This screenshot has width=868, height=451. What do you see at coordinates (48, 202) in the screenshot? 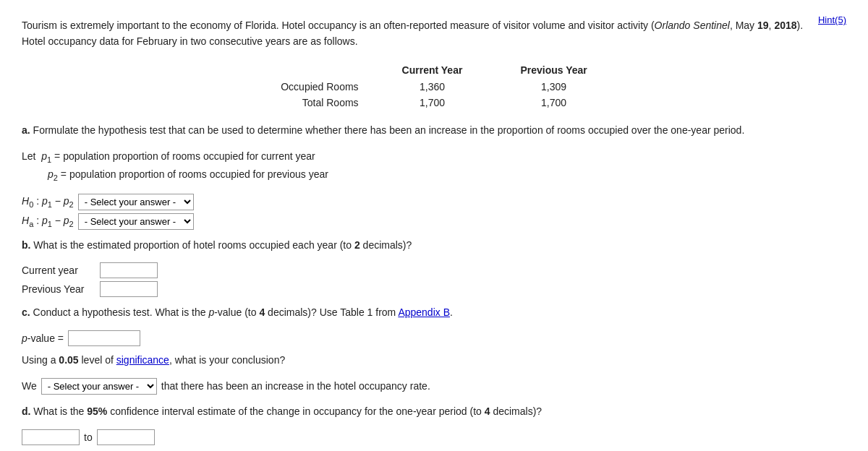
I see `h0-label: H0 : p1 − p2` at bounding box center [48, 202].